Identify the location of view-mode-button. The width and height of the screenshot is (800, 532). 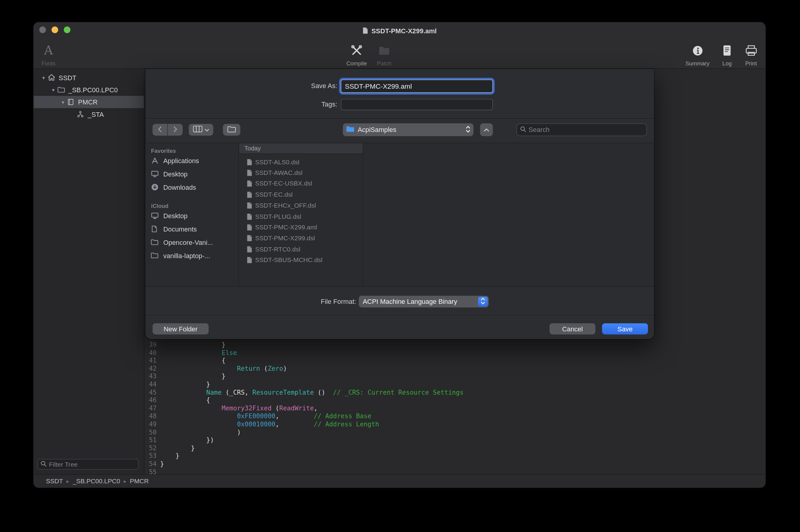
(201, 130).